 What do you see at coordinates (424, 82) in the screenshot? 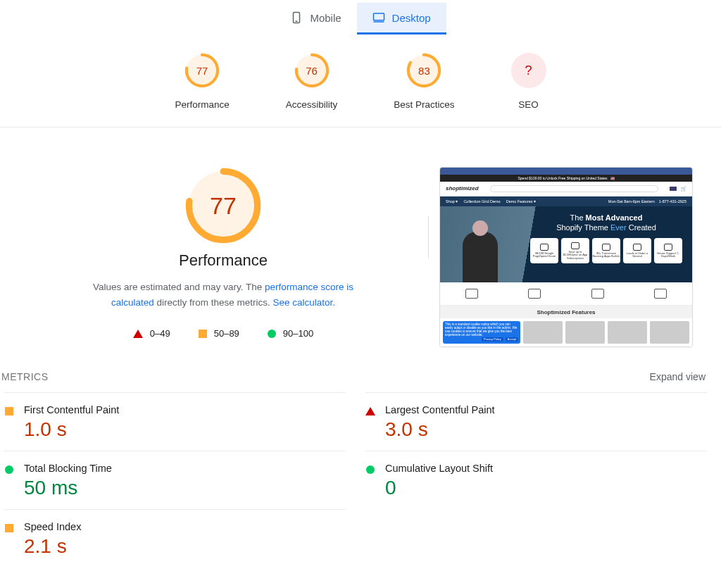
I see `gauge-best-practices: 83 Best Practices` at bounding box center [424, 82].